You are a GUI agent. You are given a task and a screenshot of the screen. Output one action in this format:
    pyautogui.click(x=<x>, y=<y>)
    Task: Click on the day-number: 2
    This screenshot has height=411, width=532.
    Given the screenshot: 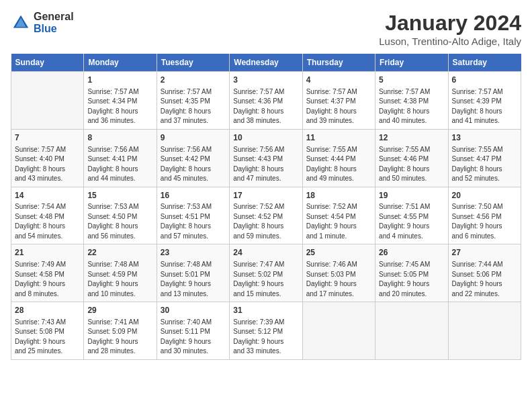 What is the action you would take?
    pyautogui.click(x=193, y=81)
    